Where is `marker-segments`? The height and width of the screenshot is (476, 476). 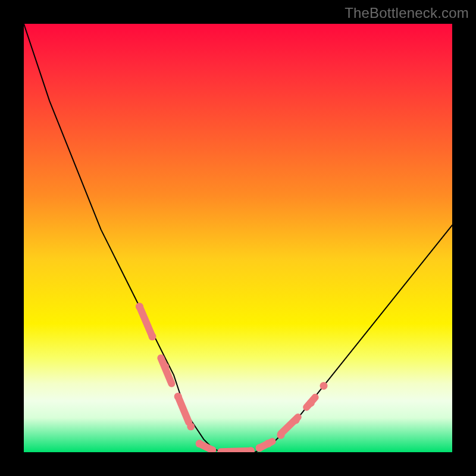 marker-segments is located at coordinates (227, 379).